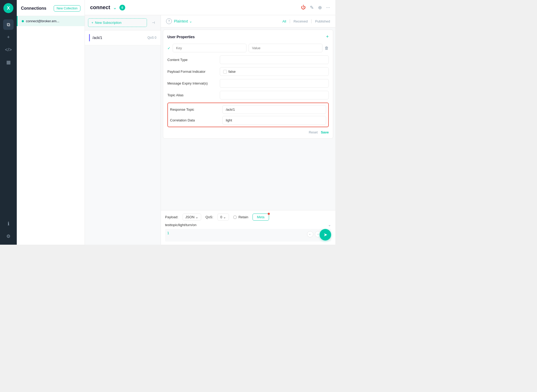 This screenshot has width=537, height=392. What do you see at coordinates (274, 95) in the screenshot?
I see `topic-alias-input` at bounding box center [274, 95].